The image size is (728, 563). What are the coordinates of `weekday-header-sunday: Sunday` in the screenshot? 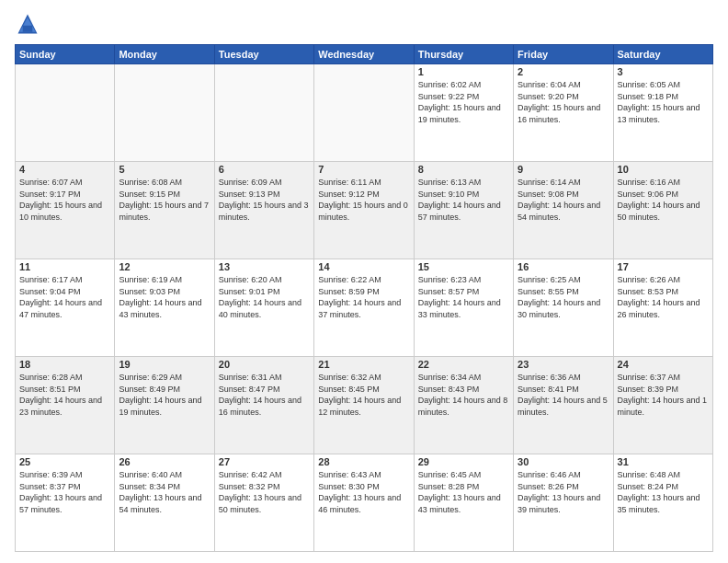 It's located at (65, 55).